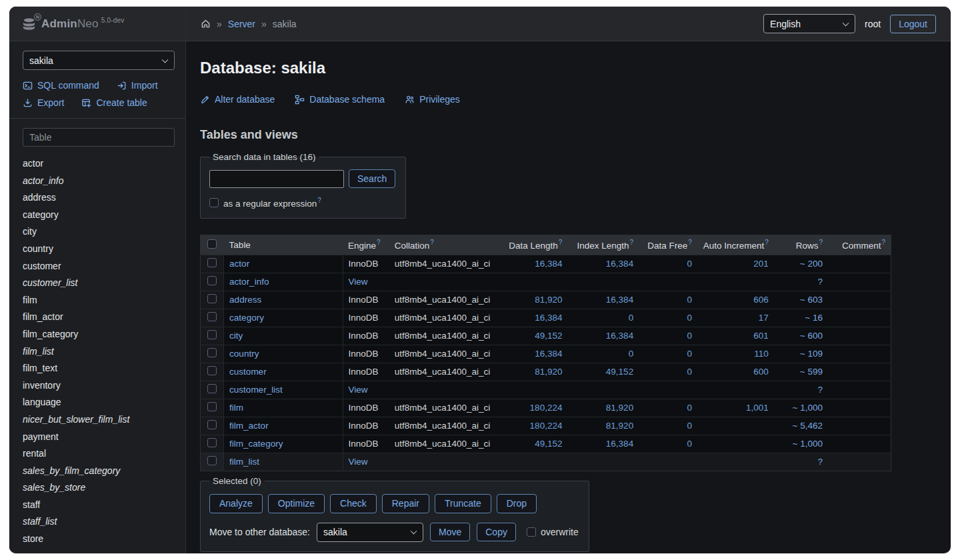  Describe the element at coordinates (99, 283) in the screenshot. I see `sidebar-table-link: customer_list` at that location.